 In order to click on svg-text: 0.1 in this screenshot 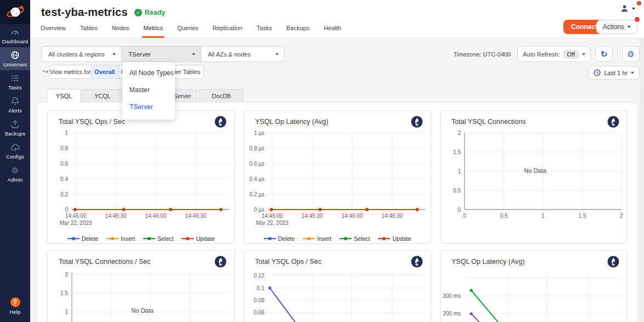, I will do `click(261, 289)`.